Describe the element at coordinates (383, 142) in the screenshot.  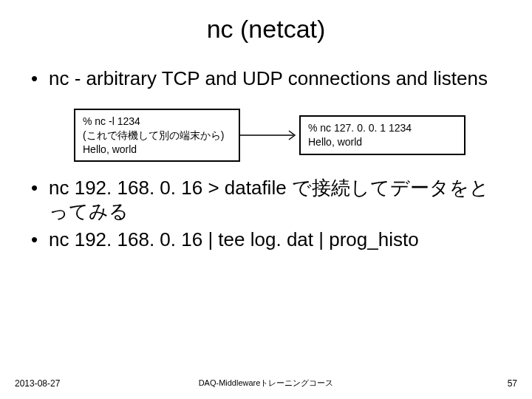
I see `right-box-line-2: Hello, world` at that location.